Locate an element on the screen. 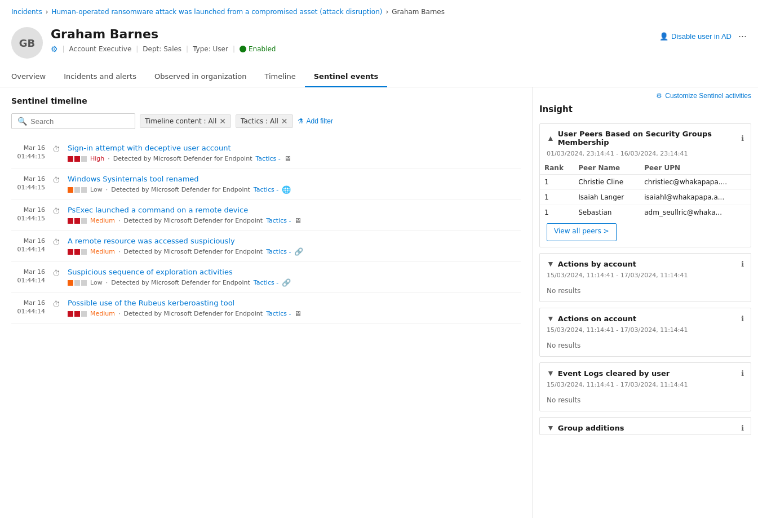 Image resolution: width=758 pixels, height=532 pixels. insight-card-actions-on-account: ▼ Actions on account ℹ 15/03/2024, 11:14… is located at coordinates (645, 333).